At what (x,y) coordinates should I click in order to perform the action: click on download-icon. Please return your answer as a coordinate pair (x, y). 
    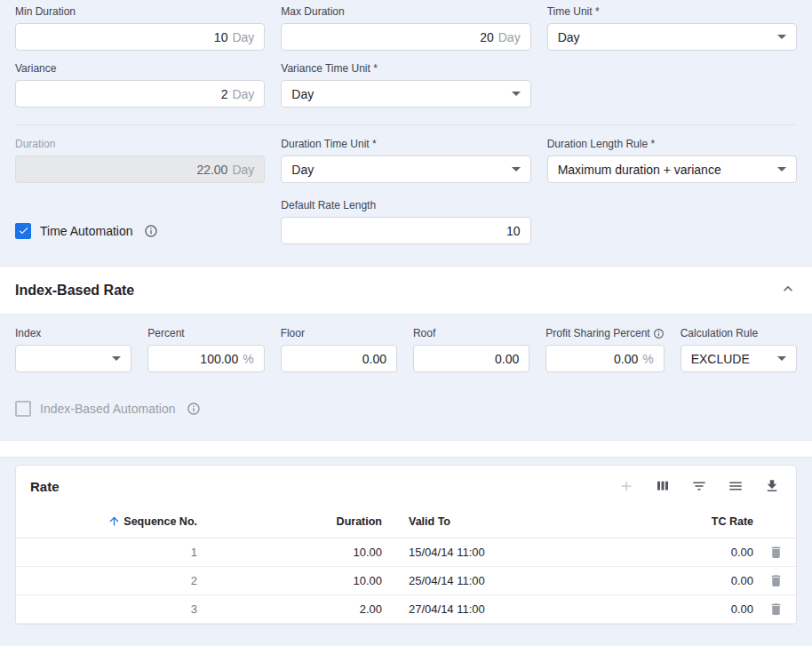
    Looking at the image, I should click on (772, 486).